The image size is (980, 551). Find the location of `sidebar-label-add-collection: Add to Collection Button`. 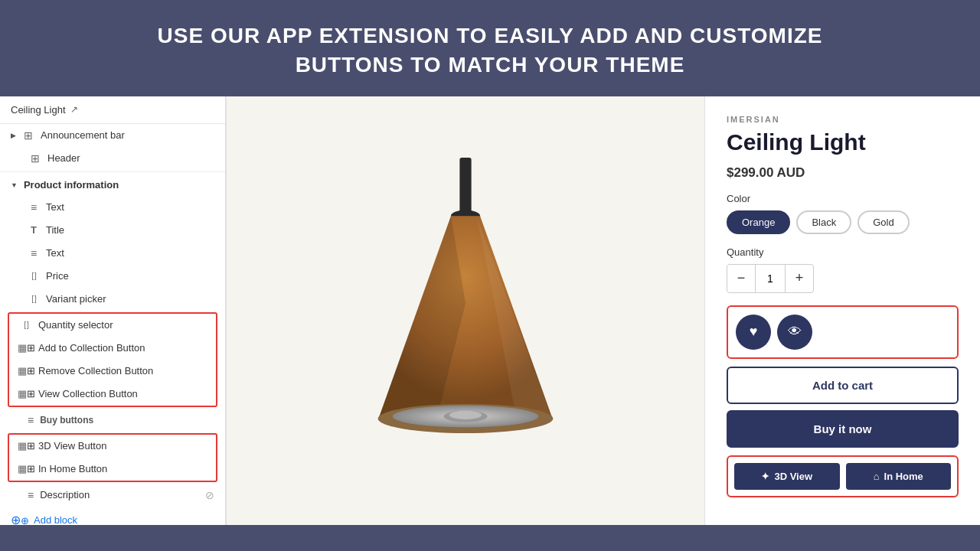

sidebar-label-add-collection: Add to Collection Button is located at coordinates (92, 347).